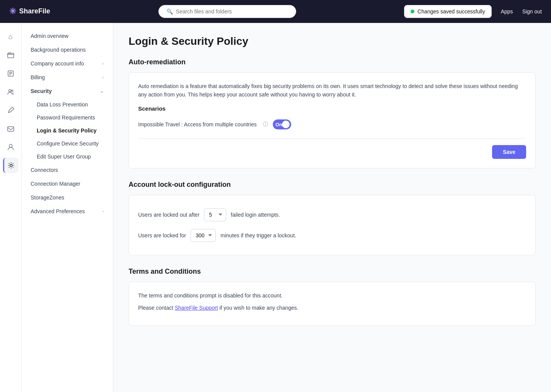 The image size is (551, 392). Describe the element at coordinates (232, 11) in the screenshot. I see `search-input` at that location.